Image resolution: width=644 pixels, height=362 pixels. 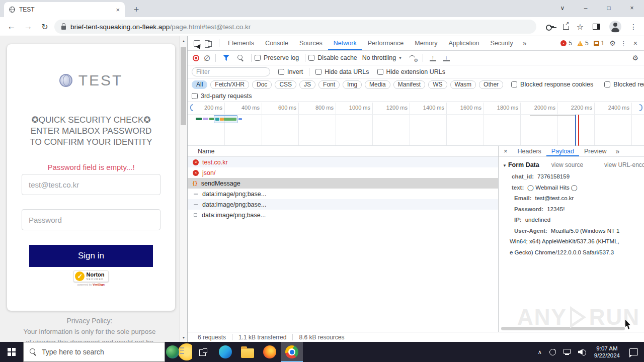 I want to click on timeline-right-handle, so click(x=641, y=108).